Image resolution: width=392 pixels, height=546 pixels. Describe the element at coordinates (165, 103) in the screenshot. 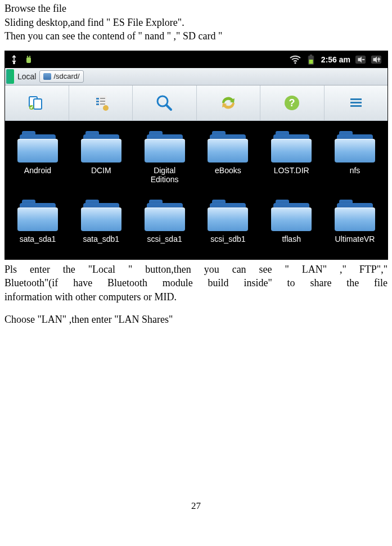

I see `tool-search` at that location.